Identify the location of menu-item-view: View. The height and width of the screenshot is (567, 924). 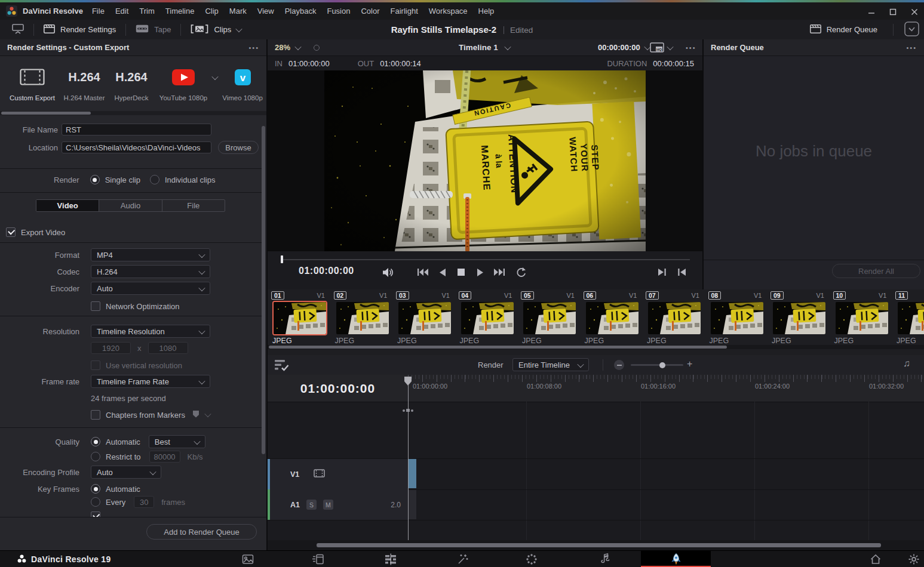
(266, 11).